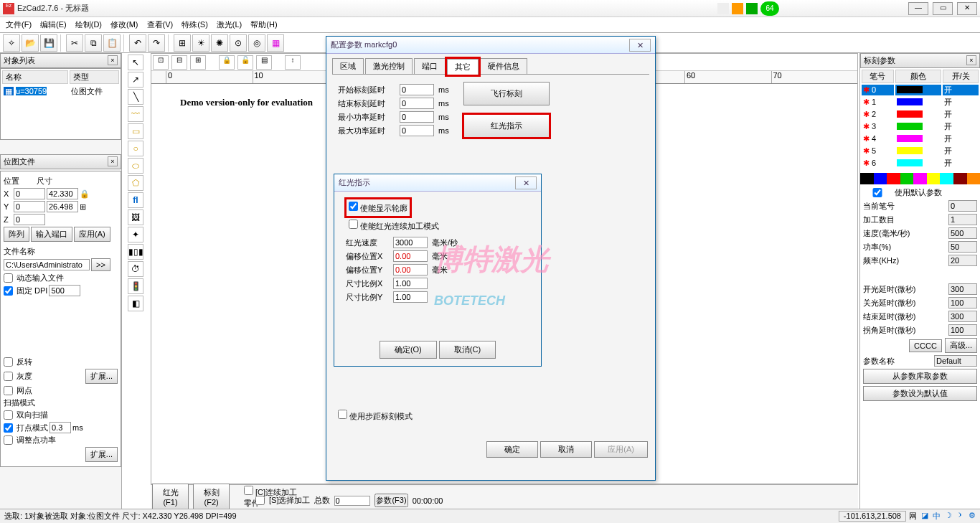  What do you see at coordinates (389, 66) in the screenshot?
I see `tab-laser: 激光控制` at bounding box center [389, 66].